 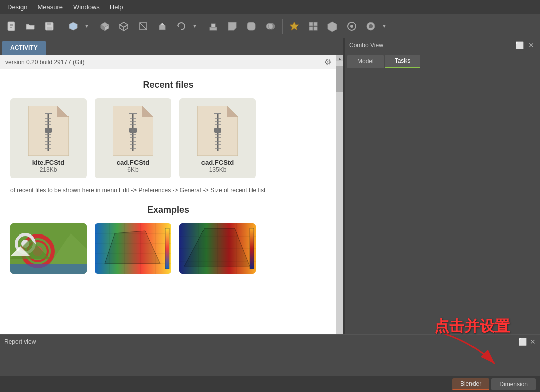 What do you see at coordinates (218, 138) in the screenshot?
I see `file-card-2: cad.FCStd 135Kb` at bounding box center [218, 138].